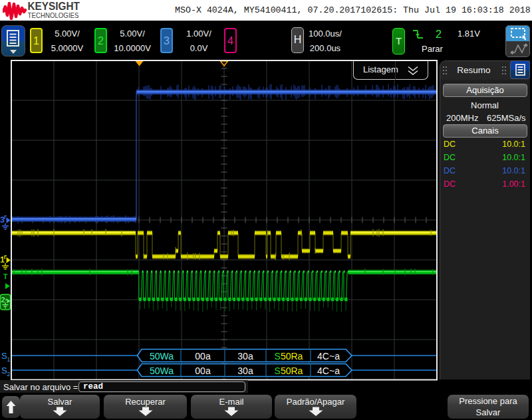 The height and width of the screenshot is (420, 532). I want to click on svg-text: 3, so click(3, 220).